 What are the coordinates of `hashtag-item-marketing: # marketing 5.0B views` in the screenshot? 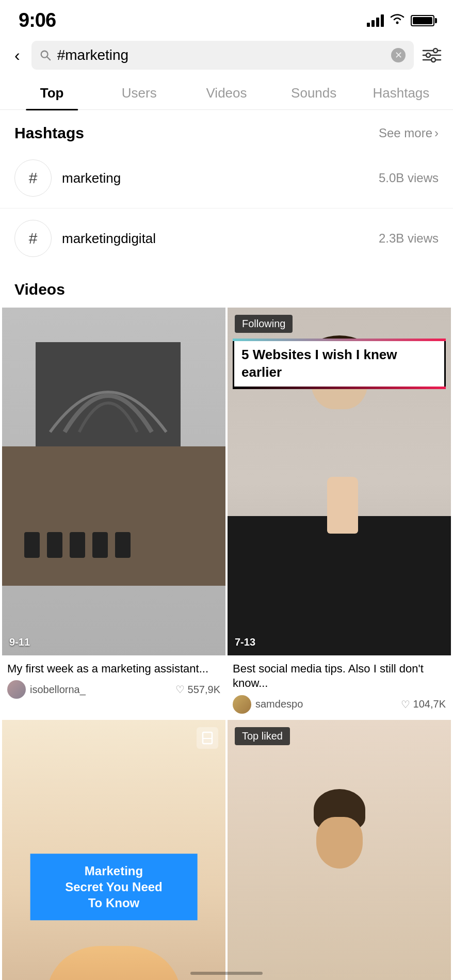 It's located at (226, 178).